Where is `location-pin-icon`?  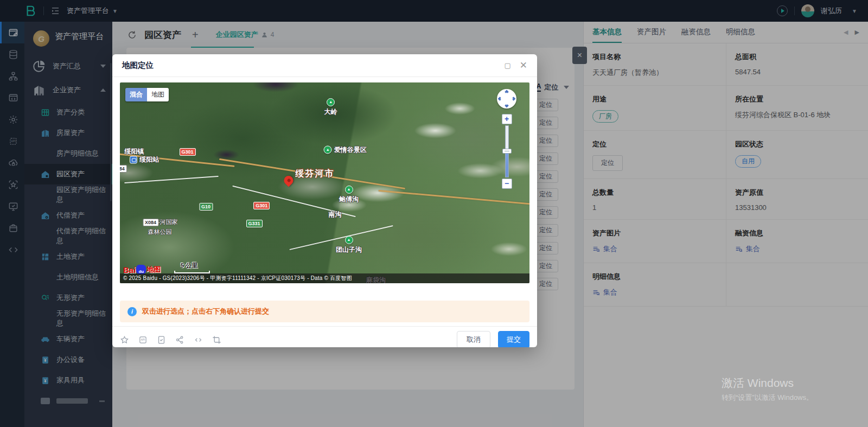 location-pin-icon is located at coordinates (289, 181).